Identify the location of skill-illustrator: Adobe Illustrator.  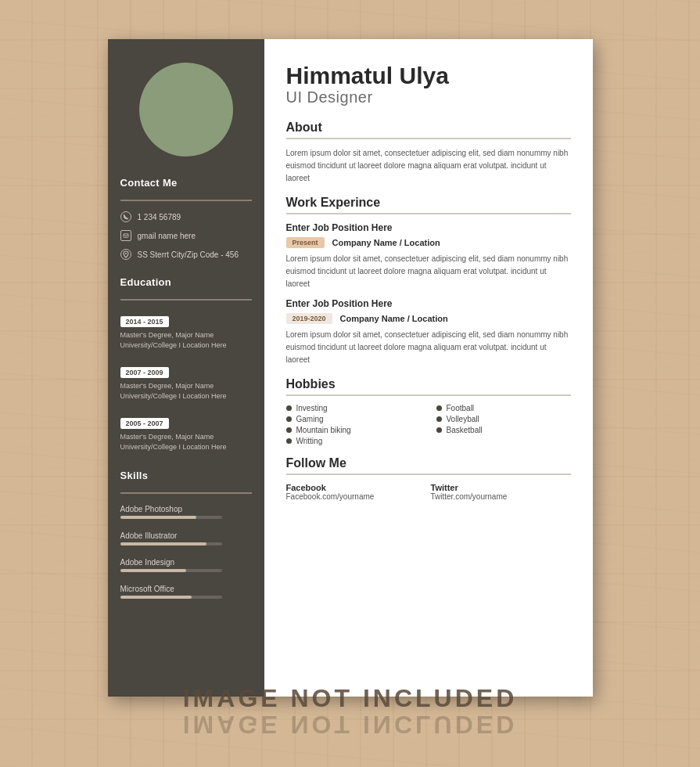
(186, 538).